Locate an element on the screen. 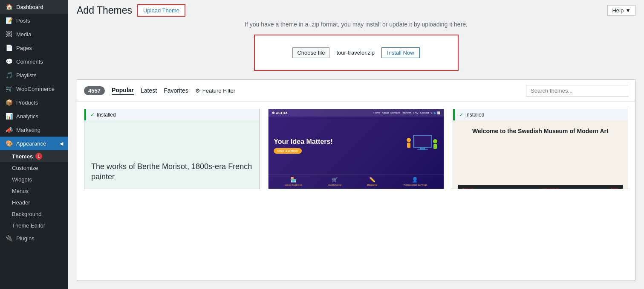 The image size is (644, 289). themes-badge: 1 is located at coordinates (39, 156).